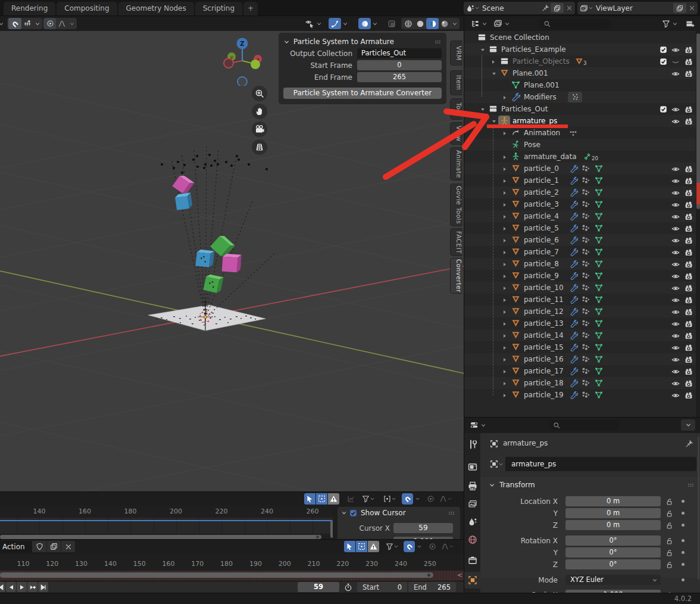  What do you see at coordinates (613, 580) in the screenshot?
I see `rotation-mode-dropdown: XYZ Euler` at bounding box center [613, 580].